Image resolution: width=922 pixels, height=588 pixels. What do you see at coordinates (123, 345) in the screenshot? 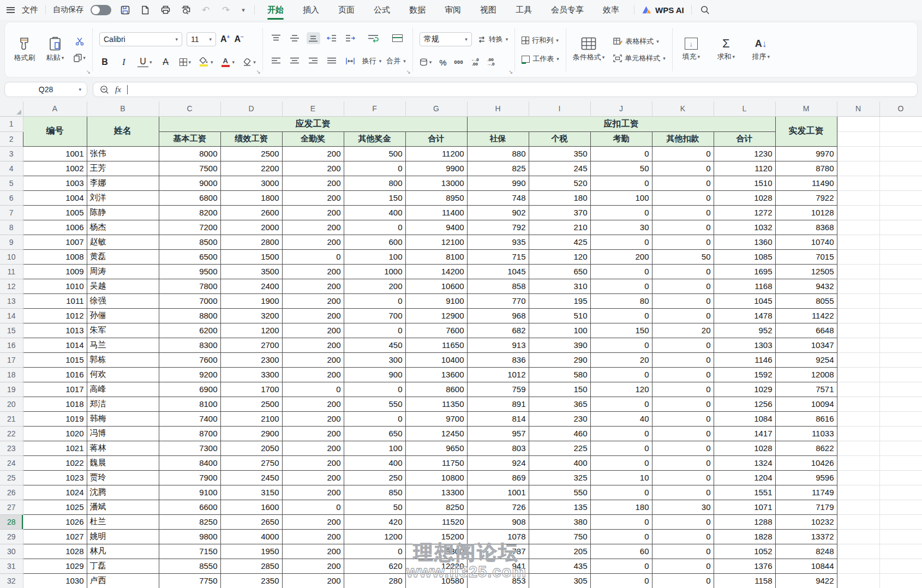
I see `cell-B16: 马兰` at bounding box center [123, 345].